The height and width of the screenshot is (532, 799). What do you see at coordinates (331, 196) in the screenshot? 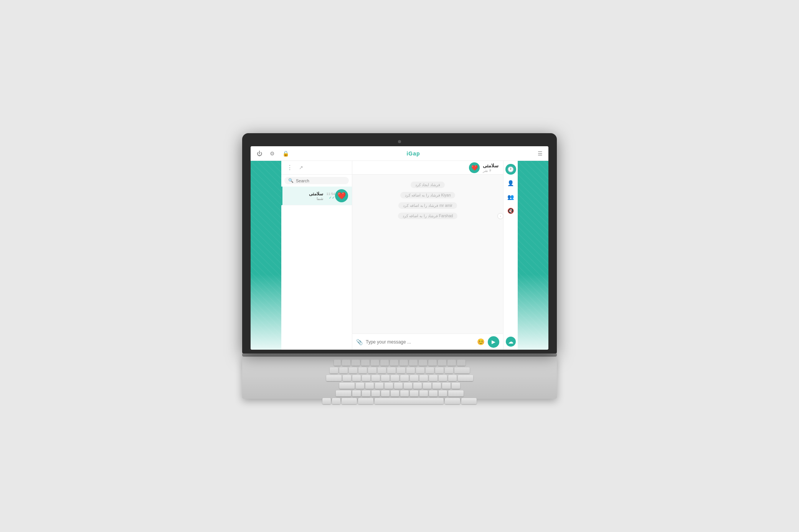
I see `chat-item-meta: 11:54 ✓✓` at bounding box center [331, 196].